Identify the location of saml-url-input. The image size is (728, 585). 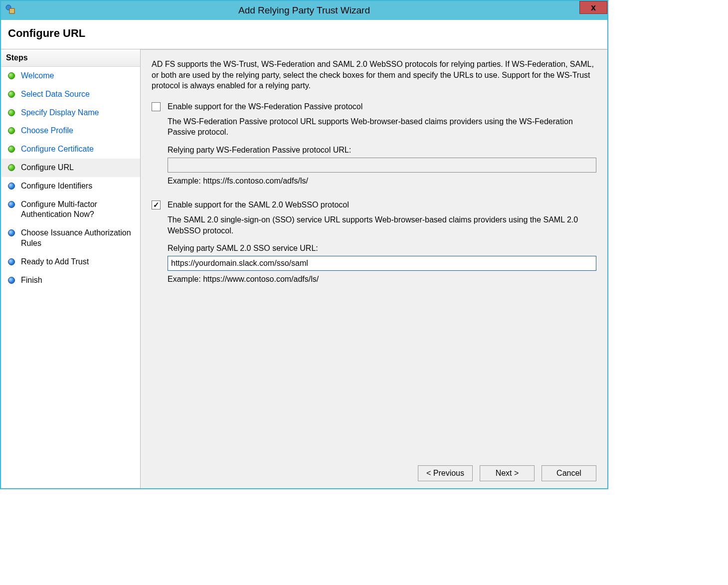
(382, 263).